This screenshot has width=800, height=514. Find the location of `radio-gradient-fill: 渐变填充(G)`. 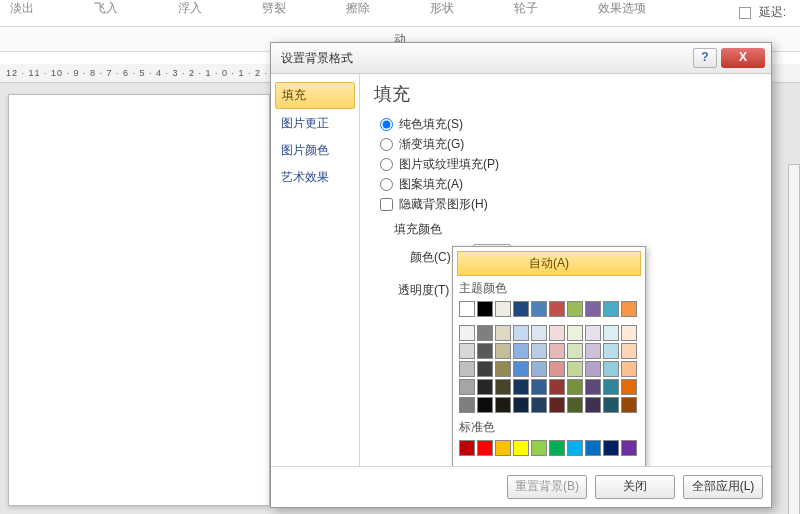

radio-gradient-fill: 渐变填充(G) is located at coordinates (568, 144).